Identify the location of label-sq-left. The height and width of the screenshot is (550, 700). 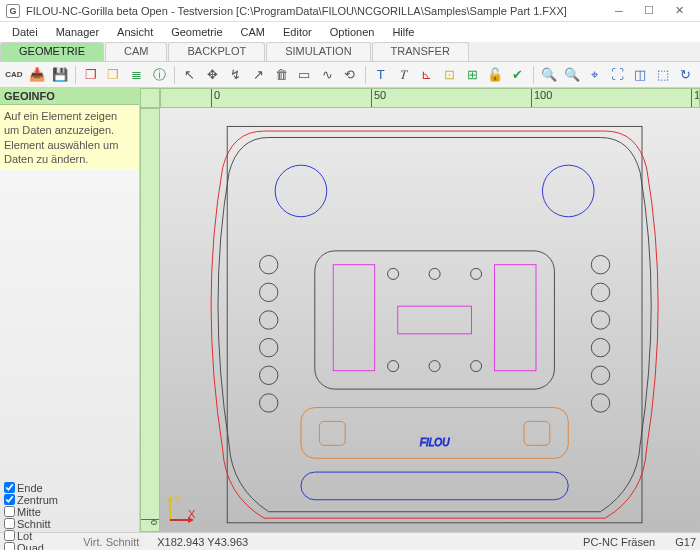
(332, 433).